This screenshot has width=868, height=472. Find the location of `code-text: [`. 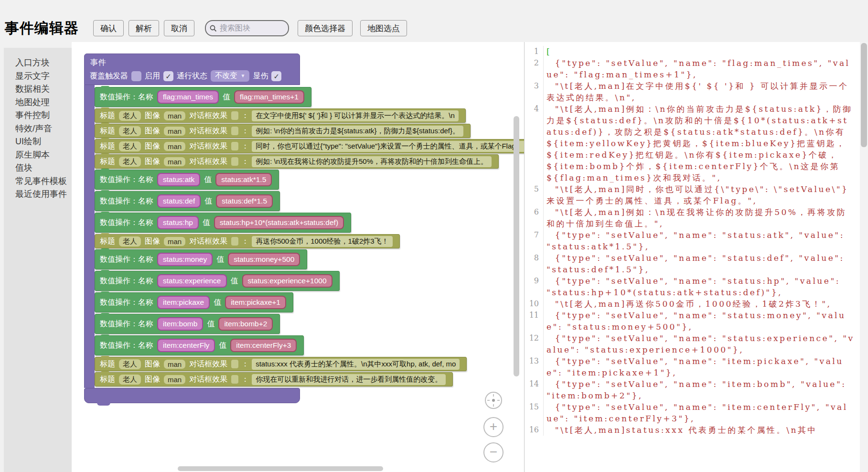

code-text: [ is located at coordinates (700, 52).